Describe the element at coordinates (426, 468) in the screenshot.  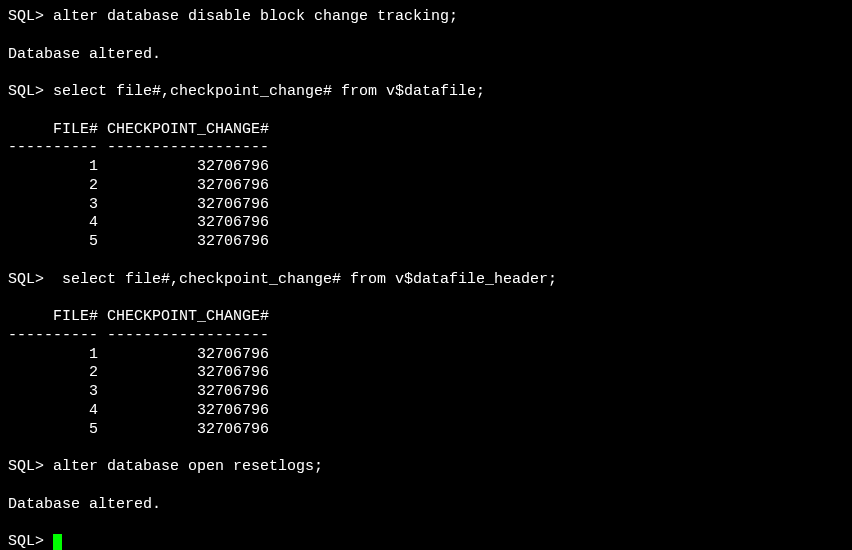
I see `sql-command-4: SQL> alter database open resetlogs;` at that location.